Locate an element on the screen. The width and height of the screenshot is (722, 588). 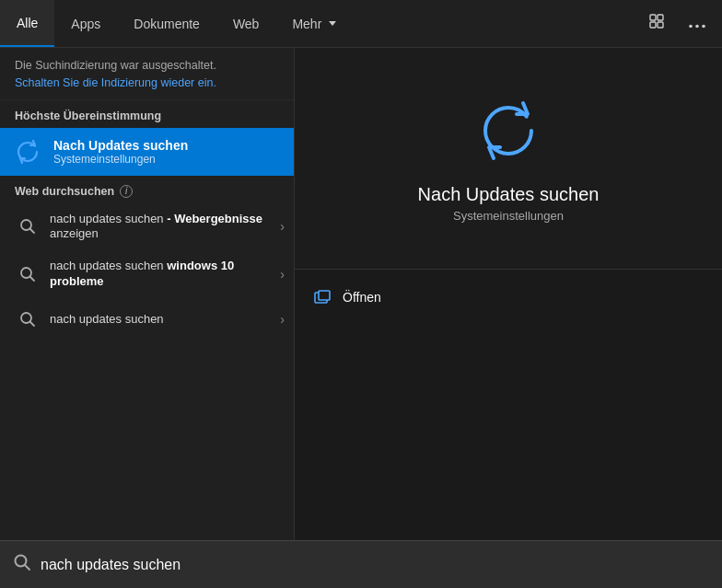
open-window-icon is located at coordinates (322, 297).